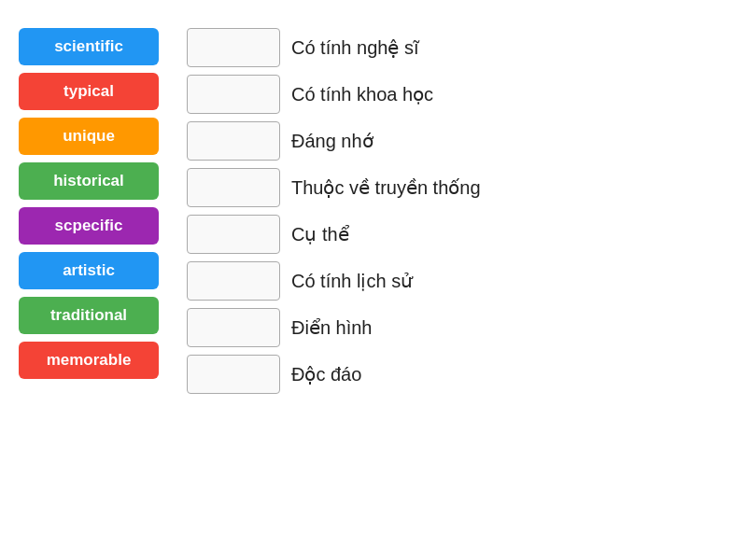  What do you see at coordinates (89, 136) in the screenshot?
I see `word-btn-unique: unique` at bounding box center [89, 136].